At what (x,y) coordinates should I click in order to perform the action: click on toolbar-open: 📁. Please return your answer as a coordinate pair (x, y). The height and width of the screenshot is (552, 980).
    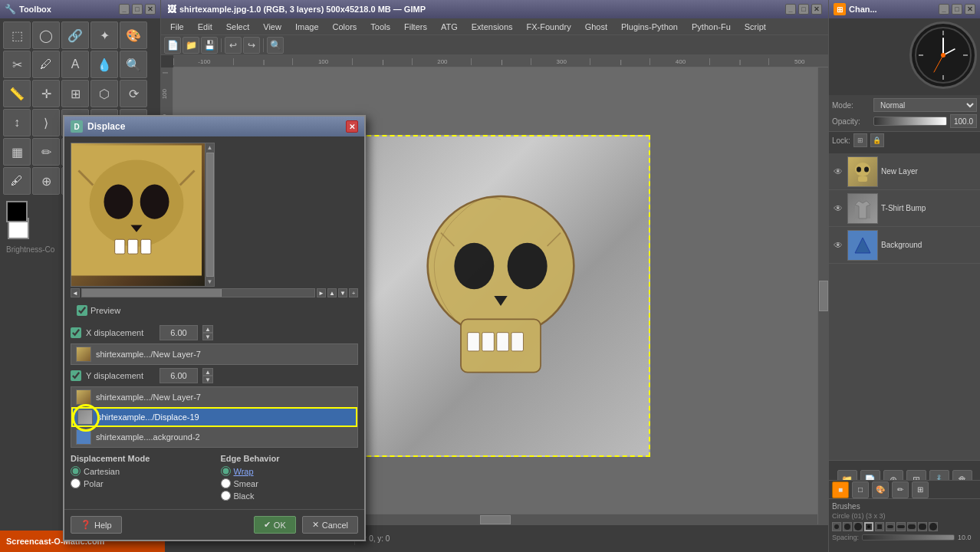
    Looking at the image, I should click on (191, 45).